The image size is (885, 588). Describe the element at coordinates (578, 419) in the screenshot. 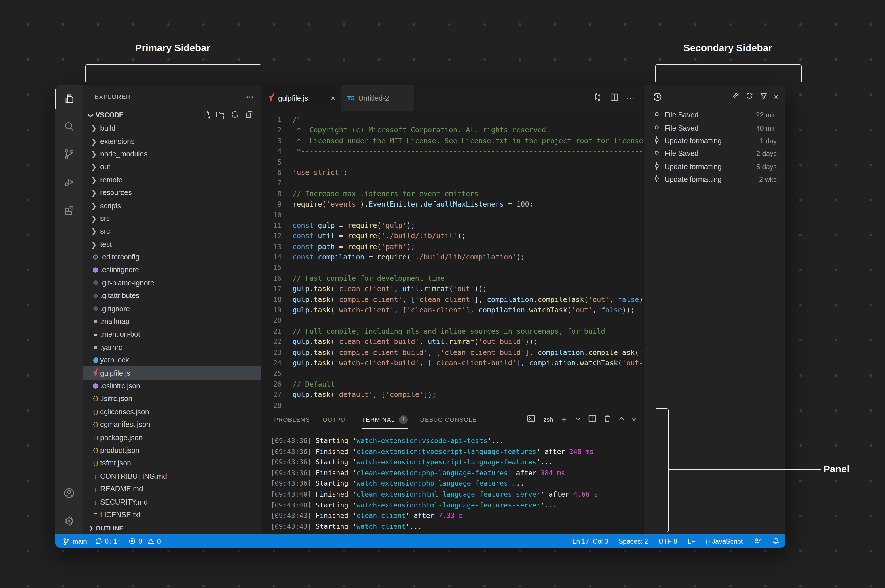

I see `terminal-dropdown-icon` at that location.